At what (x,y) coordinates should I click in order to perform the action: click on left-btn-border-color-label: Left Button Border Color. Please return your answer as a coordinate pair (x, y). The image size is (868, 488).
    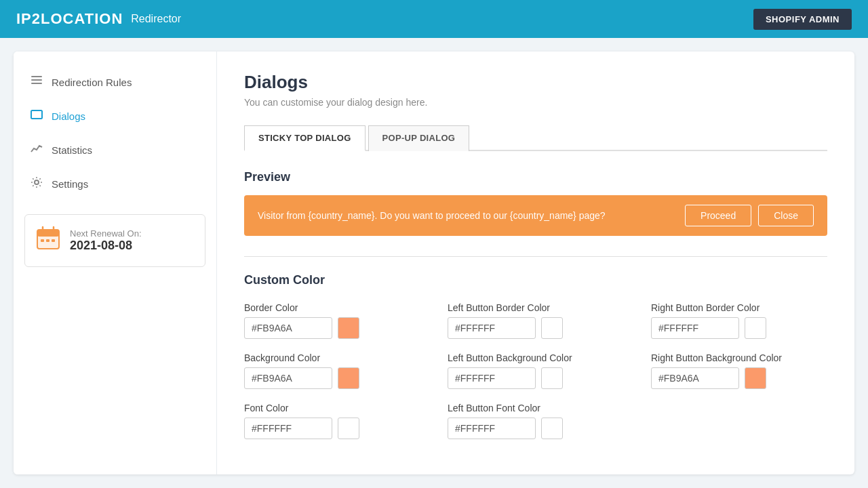
    Looking at the image, I should click on (536, 308).